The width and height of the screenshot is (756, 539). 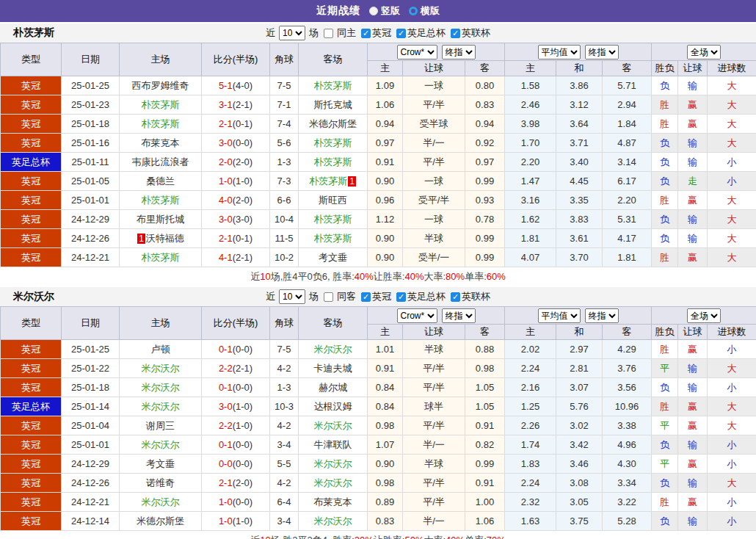 What do you see at coordinates (485, 124) in the screenshot?
I see `handicap-away-odds-cell: 0.94` at bounding box center [485, 124].